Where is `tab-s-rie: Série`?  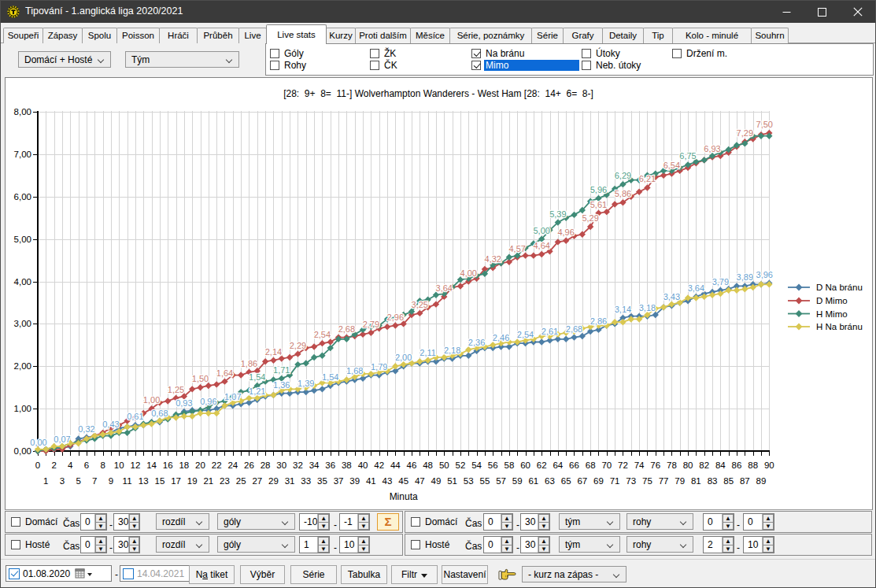
tab-s-rie: Série is located at coordinates (548, 35).